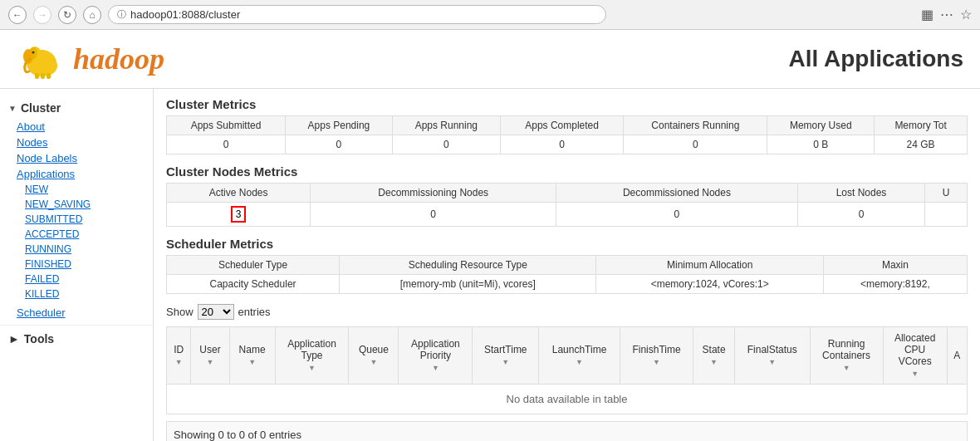 The height and width of the screenshot is (441, 980). I want to click on sidebar-item-new: NEW, so click(89, 189).